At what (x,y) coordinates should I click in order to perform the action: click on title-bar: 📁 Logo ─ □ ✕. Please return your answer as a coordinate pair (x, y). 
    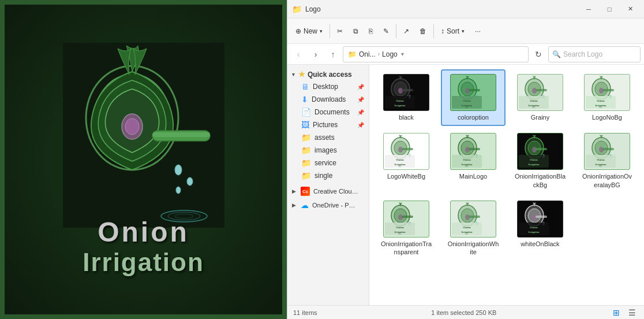
    Looking at the image, I should click on (466, 9).